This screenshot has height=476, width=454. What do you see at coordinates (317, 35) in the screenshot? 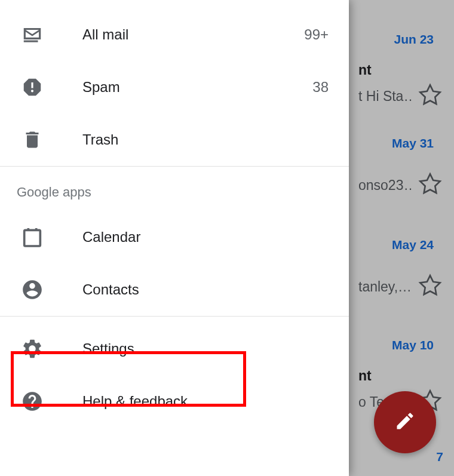
I see `nav-item-count: 99+` at bounding box center [317, 35].